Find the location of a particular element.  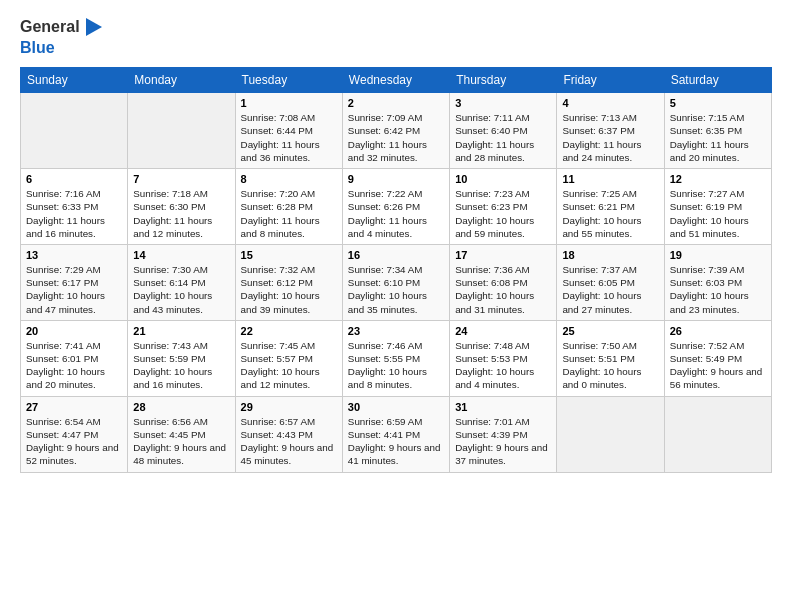

calendar-cell: 13Sunrise: 7:29 AM Sunset: 6:17 PM Dayli… is located at coordinates (74, 282).